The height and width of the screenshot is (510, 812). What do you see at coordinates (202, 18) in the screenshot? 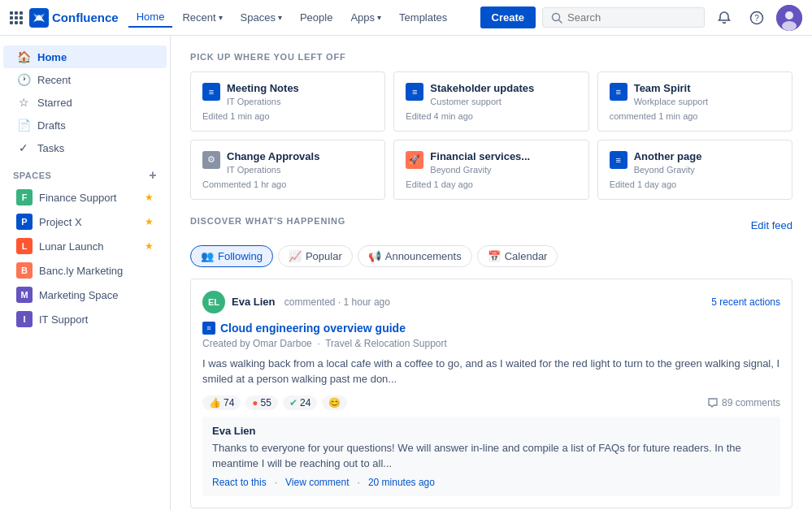
I see `nav-recent: Recent ▾` at bounding box center [202, 18].